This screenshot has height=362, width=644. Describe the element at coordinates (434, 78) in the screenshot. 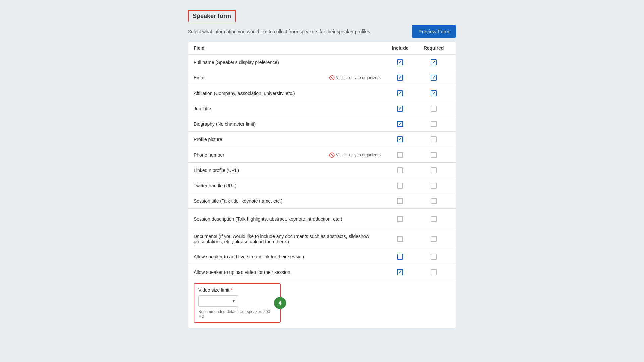

I see `required-checkbox-email` at that location.